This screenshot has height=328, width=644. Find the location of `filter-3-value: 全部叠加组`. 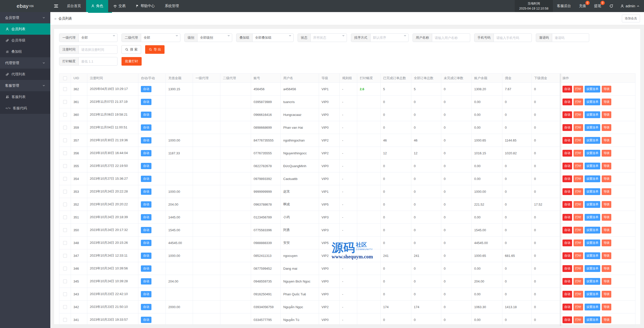

filter-3-value: 全部叠加组 is located at coordinates (271, 38).